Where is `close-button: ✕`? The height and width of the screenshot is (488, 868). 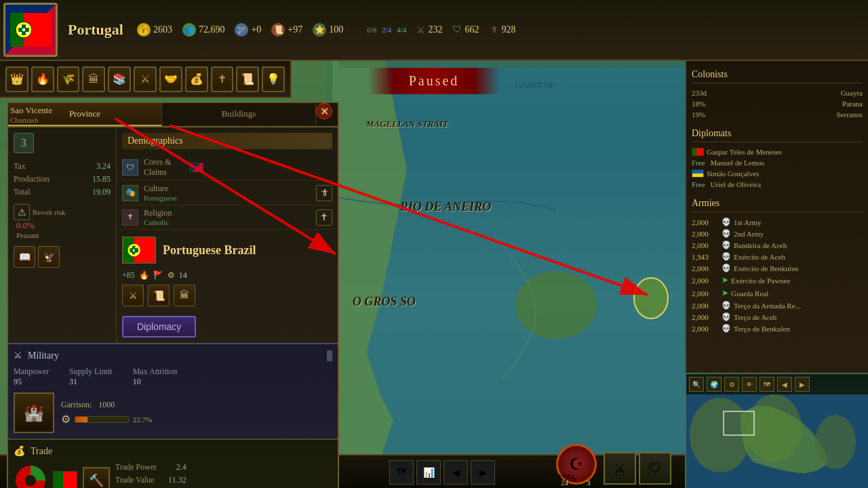
close-button: ✕ is located at coordinates (324, 111).